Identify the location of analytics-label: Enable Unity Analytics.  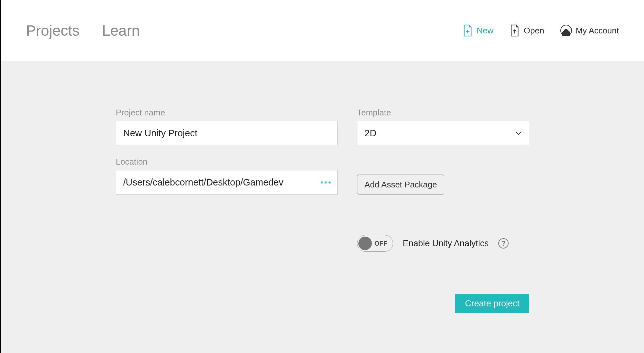
(446, 244).